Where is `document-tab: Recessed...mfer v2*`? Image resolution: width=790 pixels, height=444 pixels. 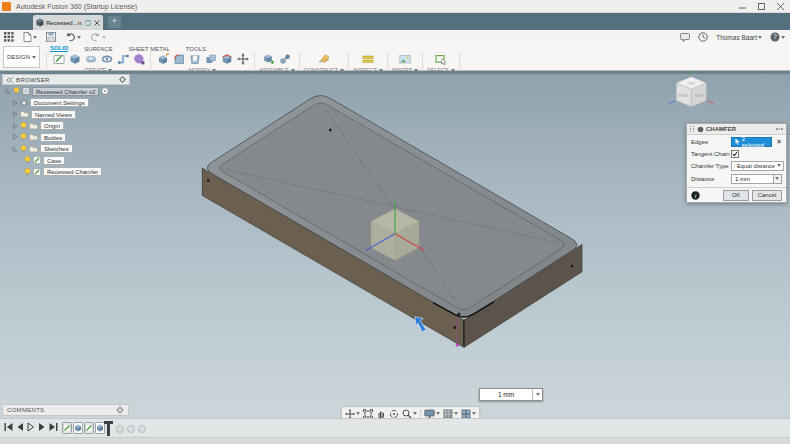 document-tab: Recessed...mfer v2* is located at coordinates (68, 22).